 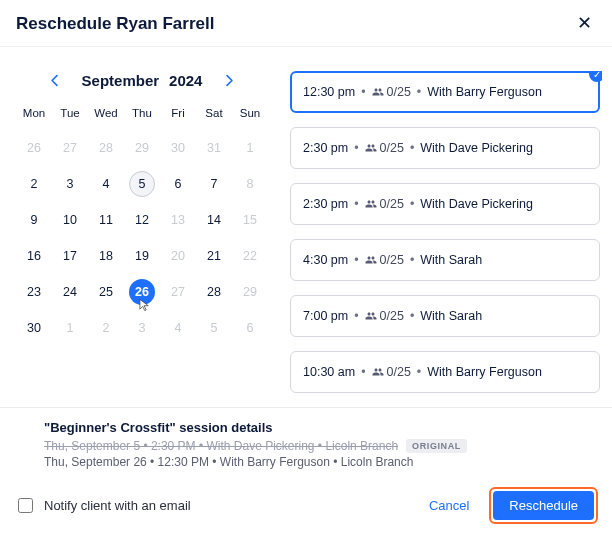 What do you see at coordinates (326, 204) in the screenshot?
I see `slot-time: 2:30 pm` at bounding box center [326, 204].